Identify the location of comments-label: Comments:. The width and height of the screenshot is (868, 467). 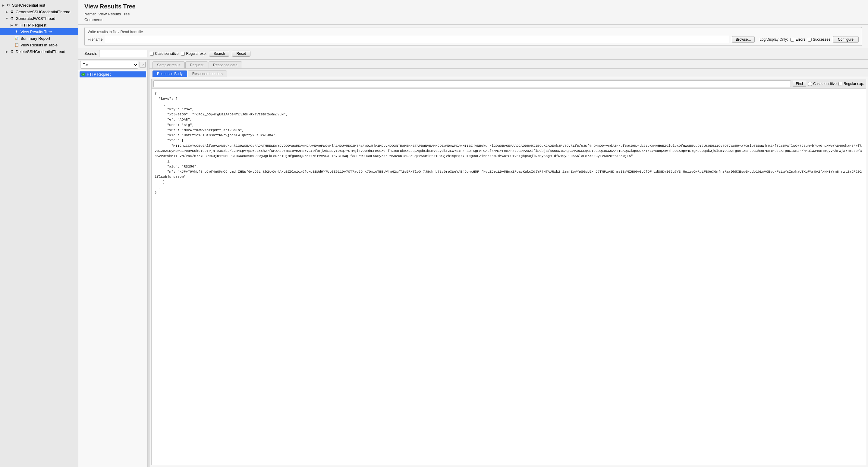
(94, 20).